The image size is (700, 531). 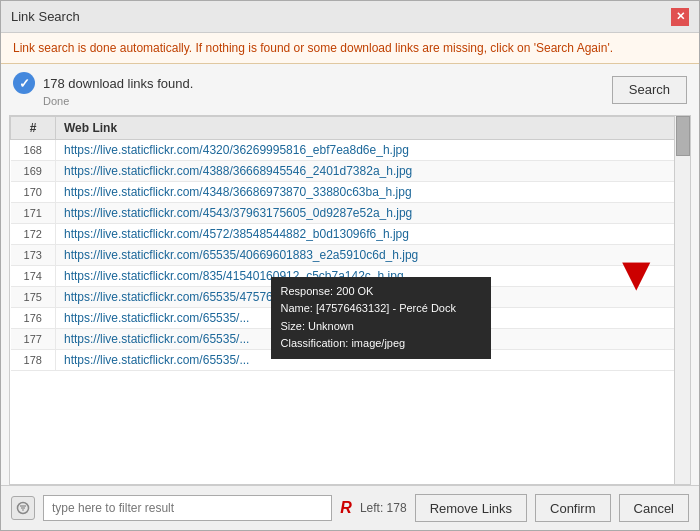 What do you see at coordinates (384, 508) in the screenshot?
I see `left-count-label: Left: 178` at bounding box center [384, 508].